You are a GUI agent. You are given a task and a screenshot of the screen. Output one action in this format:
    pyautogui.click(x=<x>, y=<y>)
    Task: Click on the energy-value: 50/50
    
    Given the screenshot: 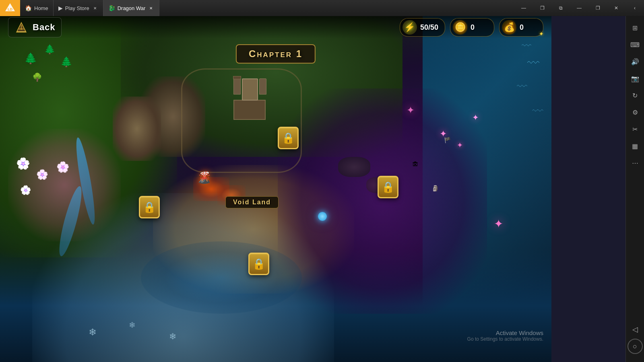 What is the action you would take?
    pyautogui.click(x=429, y=27)
    